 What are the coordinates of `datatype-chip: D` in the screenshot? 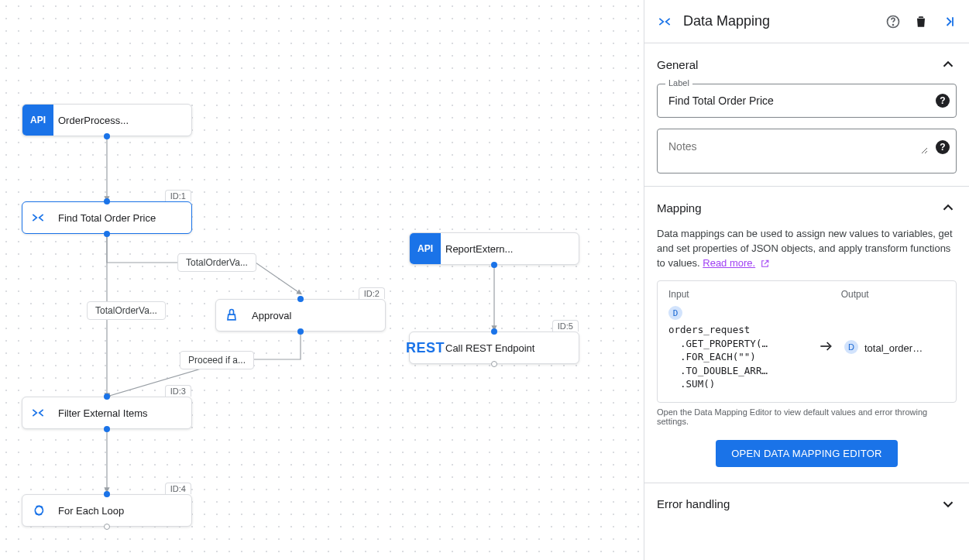 It's located at (851, 347).